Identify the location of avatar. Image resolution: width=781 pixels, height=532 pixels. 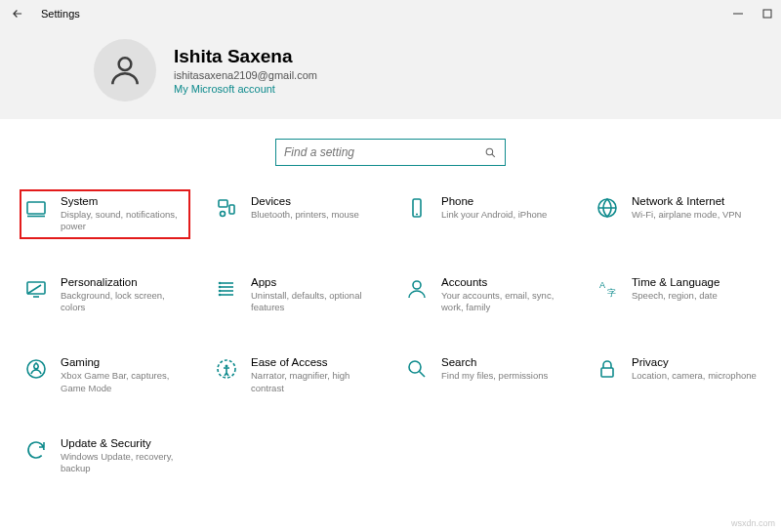
(125, 70).